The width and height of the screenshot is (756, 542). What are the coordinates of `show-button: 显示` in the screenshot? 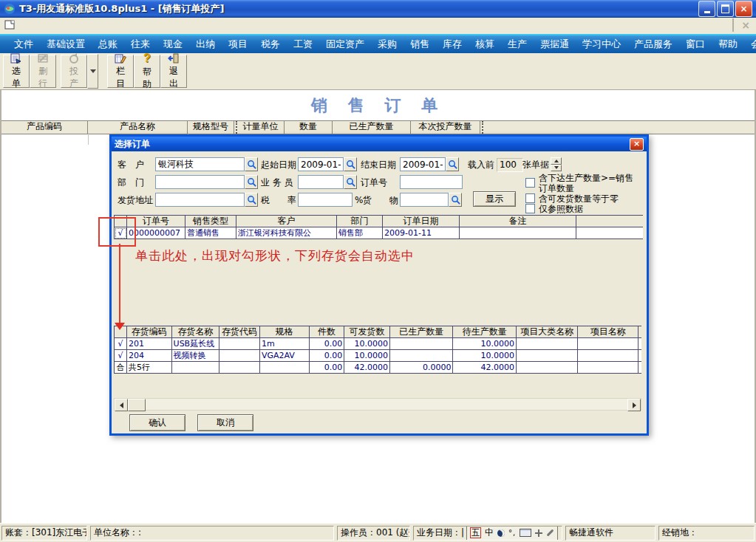 It's located at (494, 199).